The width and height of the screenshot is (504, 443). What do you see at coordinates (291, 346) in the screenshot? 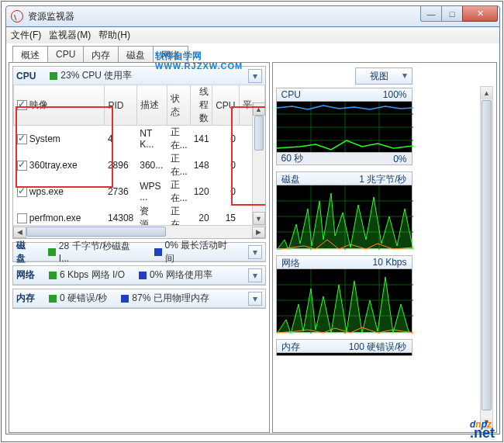
I see `chart-title: 内存` at bounding box center [291, 346].